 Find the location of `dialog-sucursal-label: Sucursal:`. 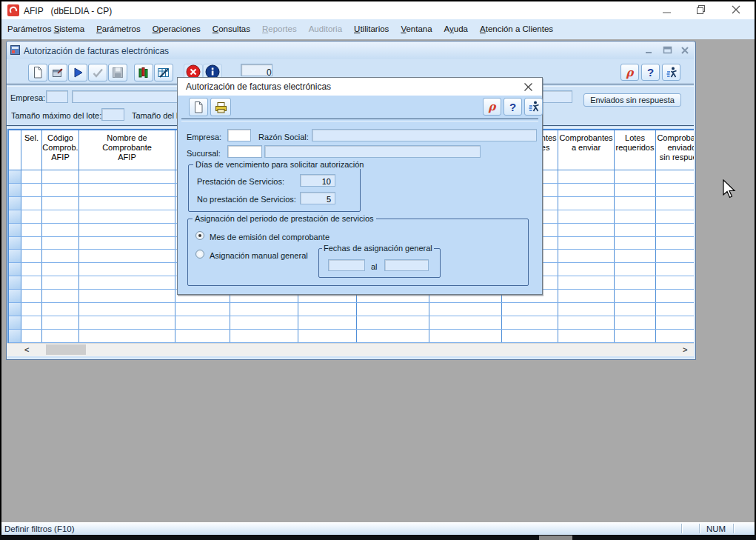

dialog-sucursal-label: Sucursal: is located at coordinates (204, 153).